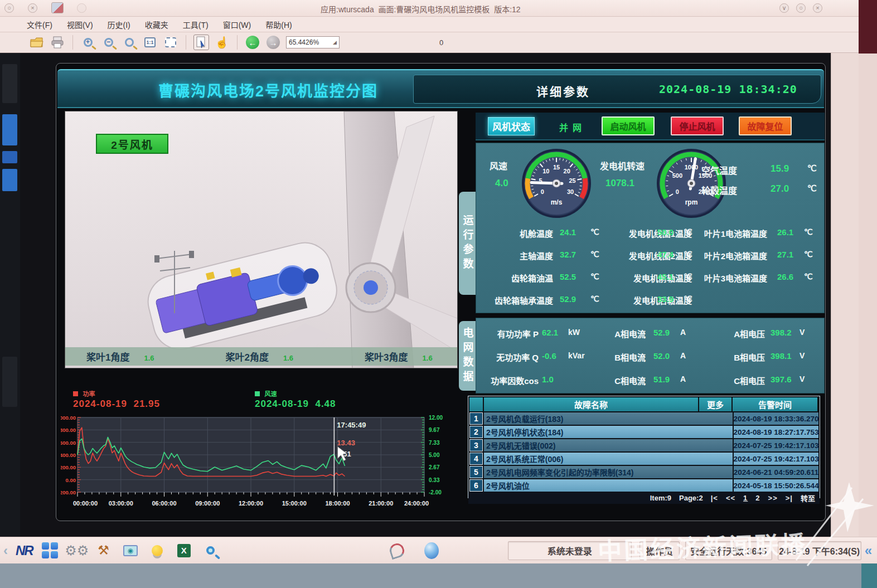 This screenshot has height=588, width=877. What do you see at coordinates (434, 443) in the screenshot?
I see `right-axis-label: 7.33` at bounding box center [434, 443].